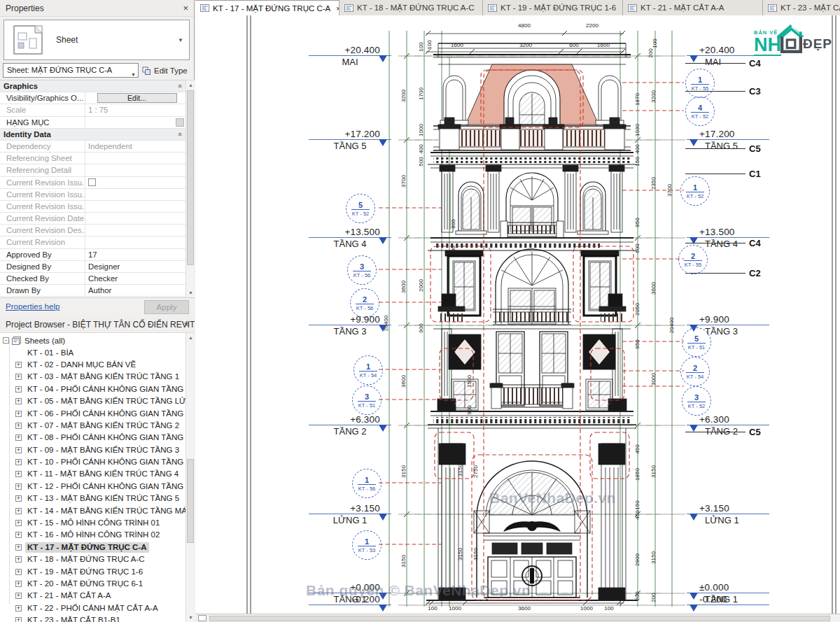 The width and height of the screenshot is (840, 622). What do you see at coordinates (137, 98) in the screenshot?
I see `edit-button: Edit...` at bounding box center [137, 98].